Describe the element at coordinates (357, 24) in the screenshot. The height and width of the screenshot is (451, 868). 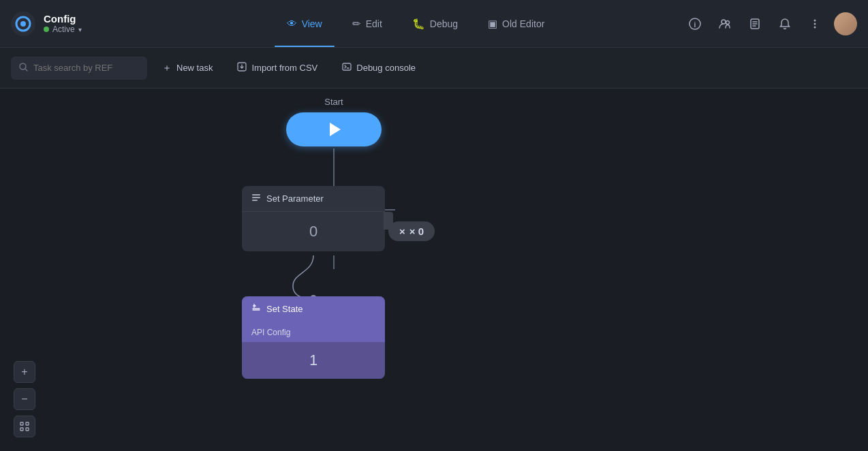
I see `pencil-icon: ✏` at that location.